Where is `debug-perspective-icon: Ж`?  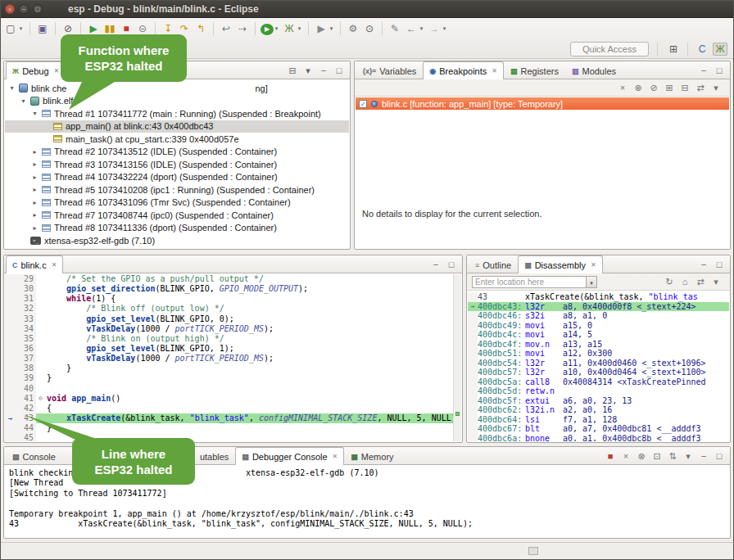
debug-perspective-icon: Ж is located at coordinates (720, 49).